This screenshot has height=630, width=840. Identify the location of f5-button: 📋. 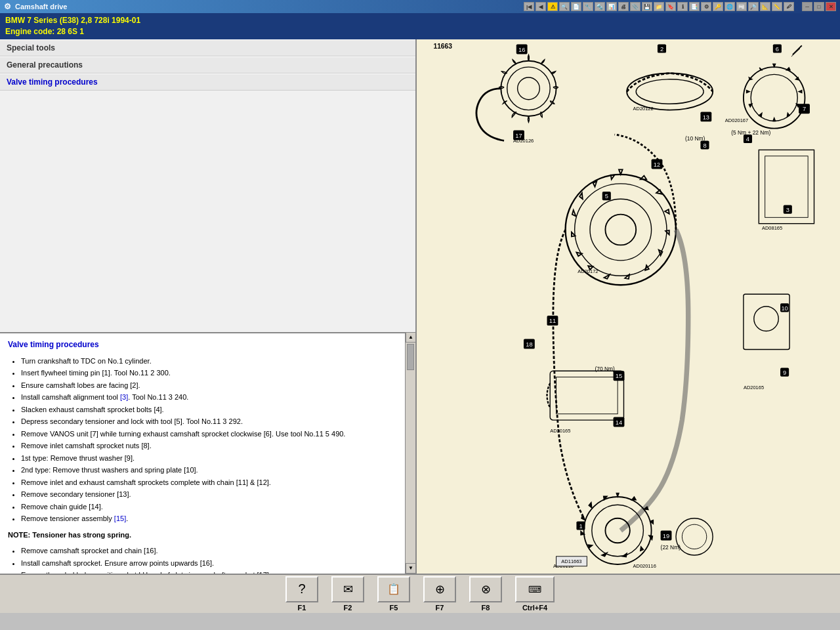
(394, 589).